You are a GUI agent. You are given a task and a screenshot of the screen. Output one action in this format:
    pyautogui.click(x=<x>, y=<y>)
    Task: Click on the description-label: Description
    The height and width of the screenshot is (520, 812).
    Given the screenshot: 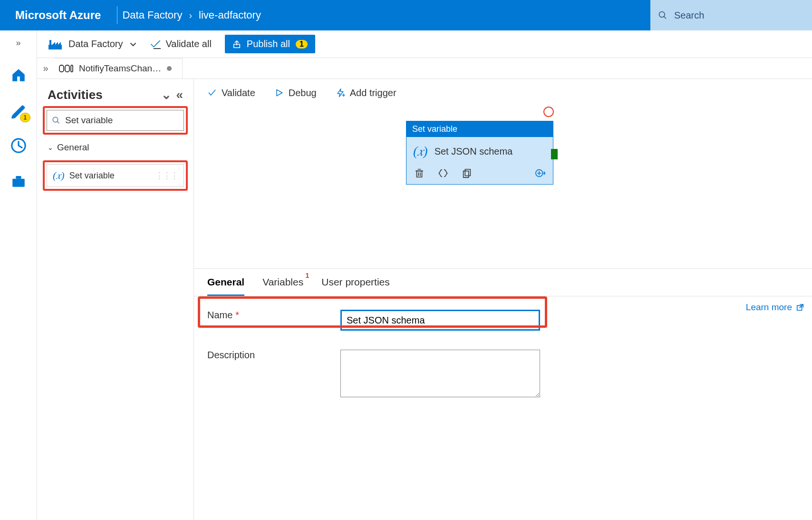 What is the action you would take?
    pyautogui.click(x=269, y=355)
    